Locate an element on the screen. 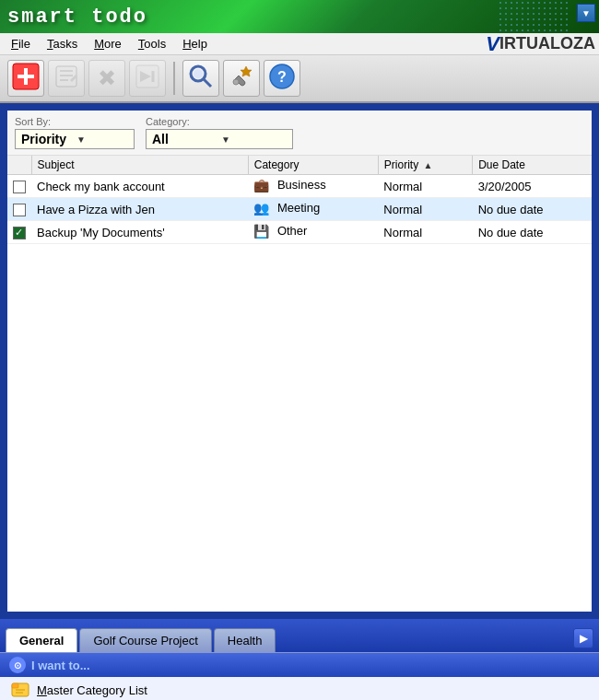 This screenshot has height=700, width=599. category-value: All is located at coordinates (184, 139).